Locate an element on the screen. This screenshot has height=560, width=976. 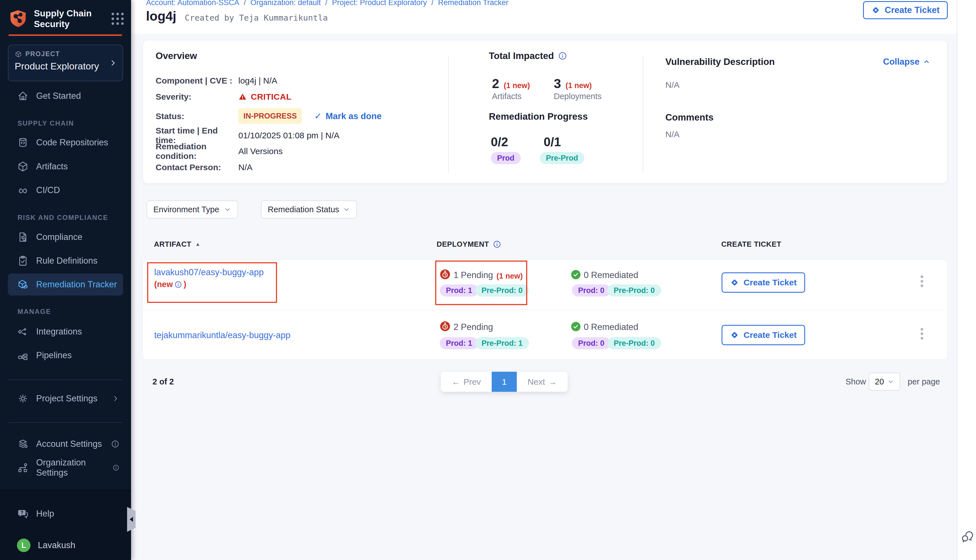
status-badge: IN-PROGRESS is located at coordinates (270, 116).